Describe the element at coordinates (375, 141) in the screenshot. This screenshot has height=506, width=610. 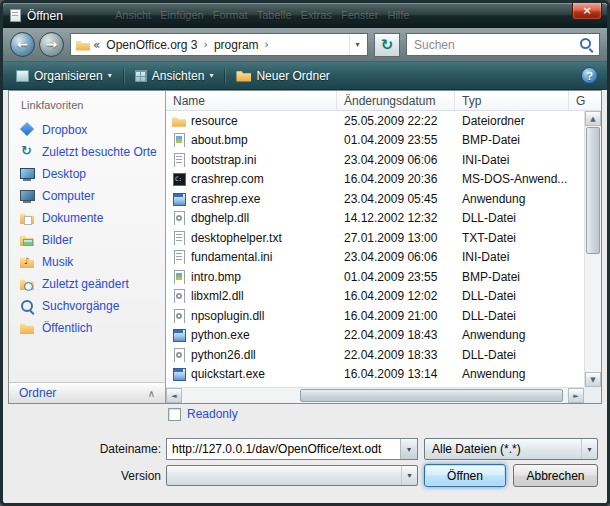
I see `table-row: about.bmp 01.04.2009 23:55 BMP-Datei` at that location.